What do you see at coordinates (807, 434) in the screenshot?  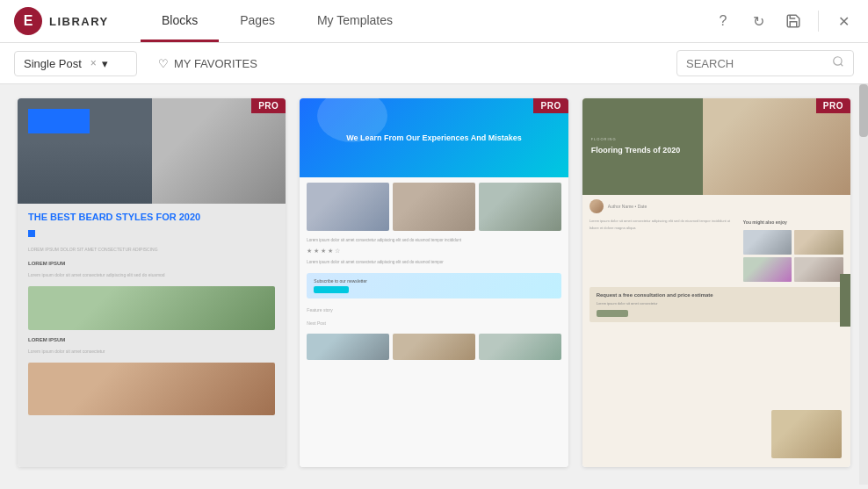 I see `card3-footer-img` at bounding box center [807, 434].